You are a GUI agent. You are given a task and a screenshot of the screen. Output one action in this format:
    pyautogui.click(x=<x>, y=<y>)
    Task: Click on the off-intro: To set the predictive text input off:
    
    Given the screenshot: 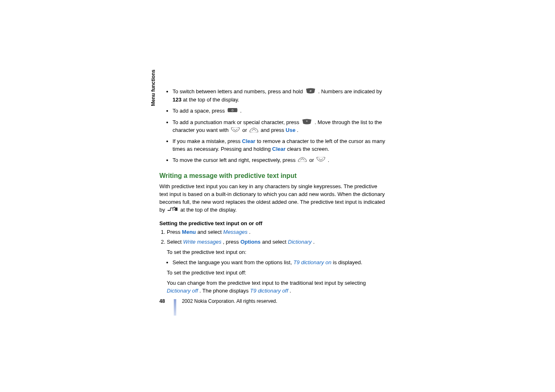 What is the action you would take?
    pyautogui.click(x=276, y=273)
    